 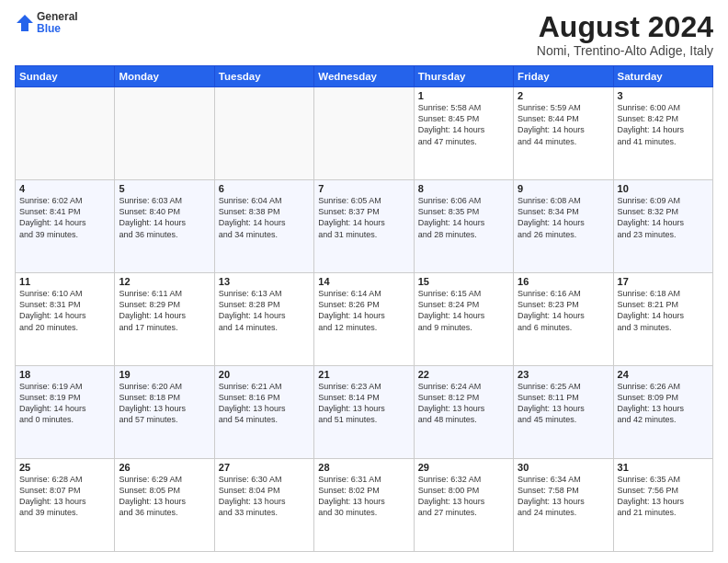 What do you see at coordinates (265, 311) in the screenshot?
I see `day-info: Sunrise: 6:13 AMSunset: 8:28 PMDaylight:…` at bounding box center [265, 311].